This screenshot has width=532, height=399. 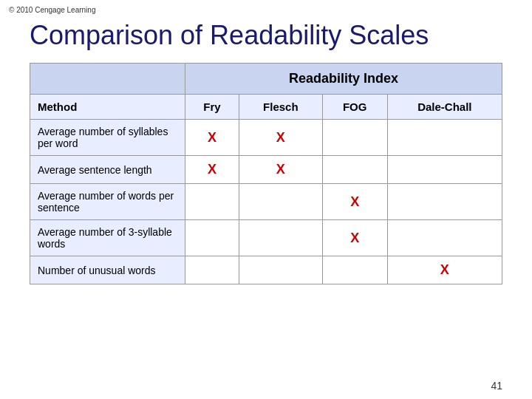 What do you see at coordinates (266, 38) in the screenshot?
I see `page-title: Comparison of Readability Scales` at bounding box center [266, 38].